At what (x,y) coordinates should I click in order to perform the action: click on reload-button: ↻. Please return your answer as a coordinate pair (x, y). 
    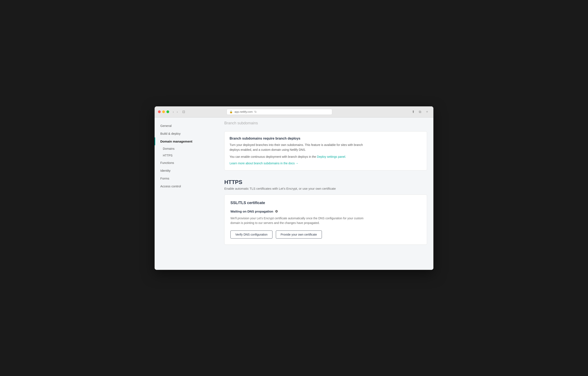
    Looking at the image, I should click on (255, 112).